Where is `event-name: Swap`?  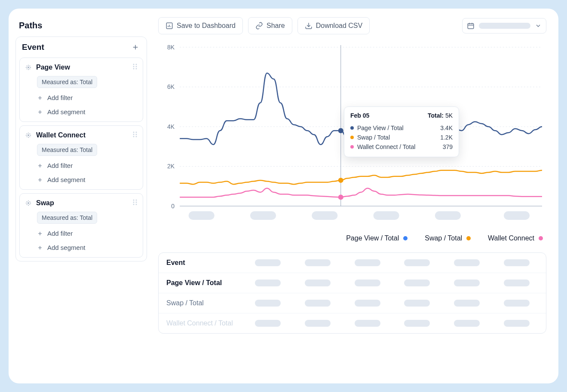 event-name: Swap is located at coordinates (82, 203).